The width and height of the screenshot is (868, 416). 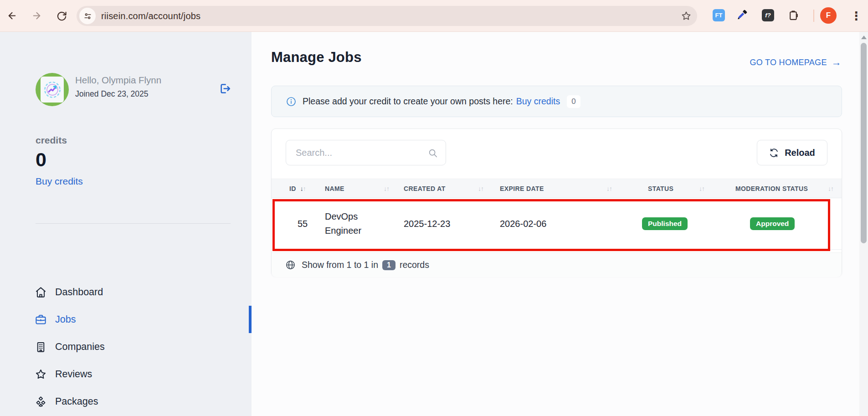 What do you see at coordinates (316, 57) in the screenshot?
I see `page-title: Manage Jobs` at bounding box center [316, 57].